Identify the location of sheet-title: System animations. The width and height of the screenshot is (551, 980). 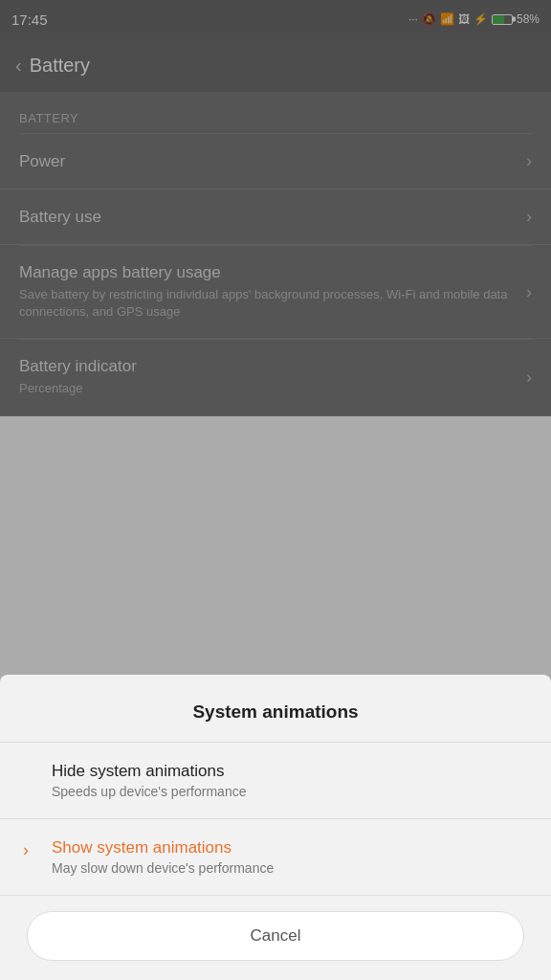
(276, 708).